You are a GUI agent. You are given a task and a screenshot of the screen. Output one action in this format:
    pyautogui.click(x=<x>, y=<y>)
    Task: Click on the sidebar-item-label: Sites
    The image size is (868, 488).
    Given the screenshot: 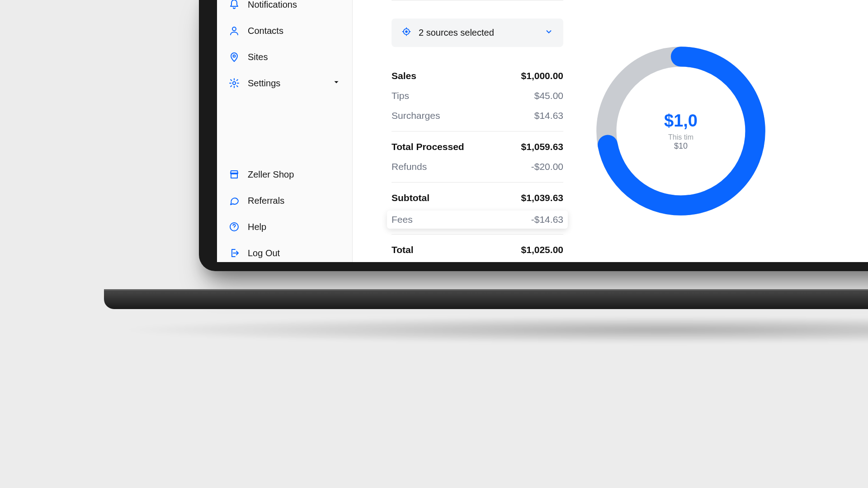 What is the action you would take?
    pyautogui.click(x=258, y=57)
    